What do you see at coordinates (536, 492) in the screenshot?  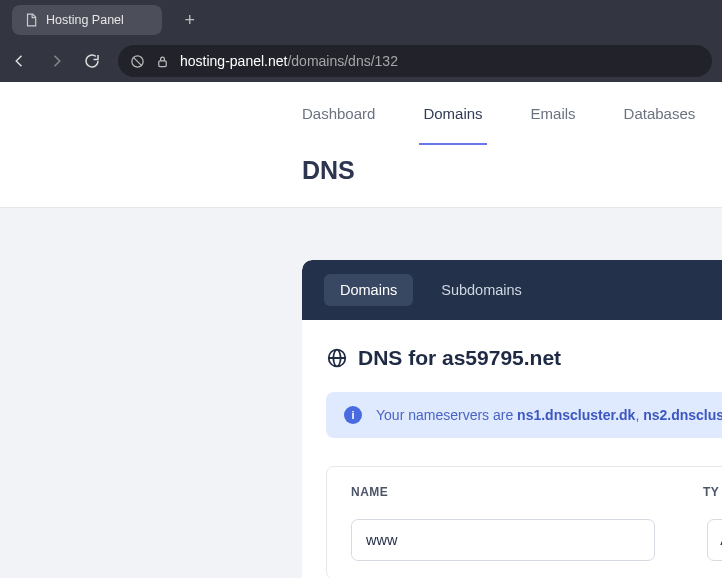 I see `table-header-row: NAME TY` at bounding box center [536, 492].